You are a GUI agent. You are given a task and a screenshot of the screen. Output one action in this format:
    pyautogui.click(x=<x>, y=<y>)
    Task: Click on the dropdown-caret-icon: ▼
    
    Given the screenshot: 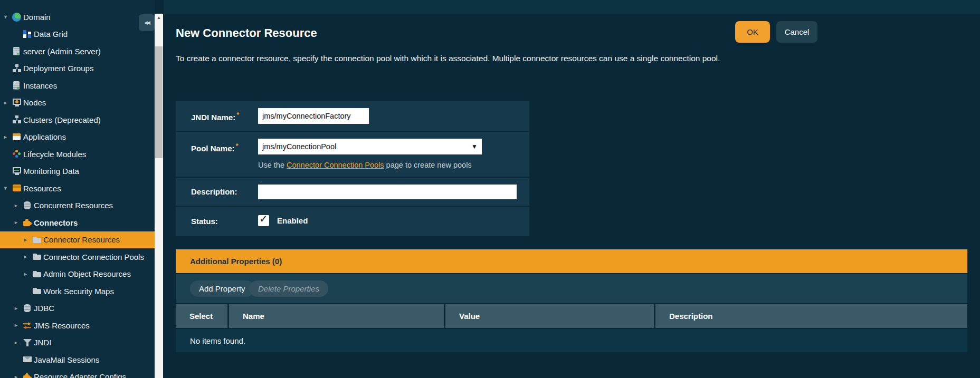 What is the action you would take?
    pyautogui.click(x=474, y=147)
    